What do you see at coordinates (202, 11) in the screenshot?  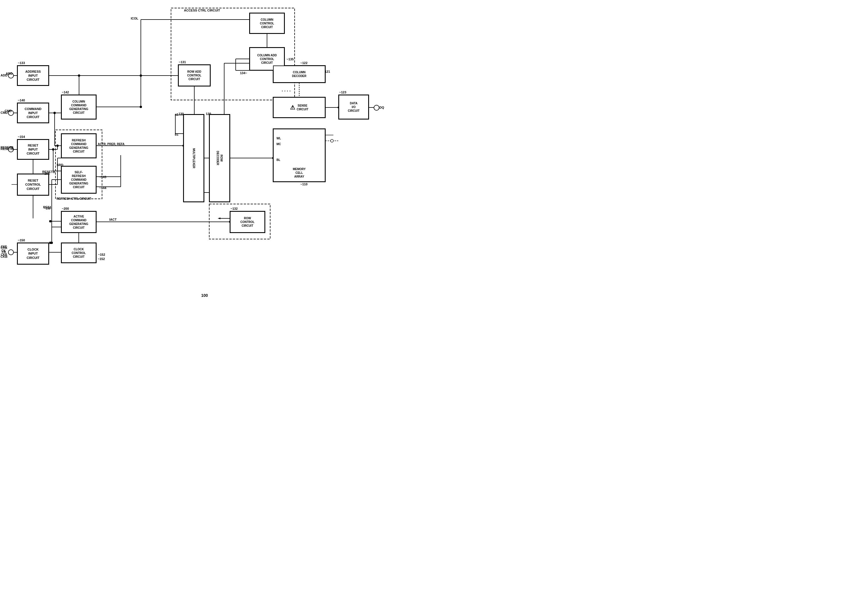 I see `access-ctrl-label: ACCESS CTRL CIRCUIT` at bounding box center [202, 11].